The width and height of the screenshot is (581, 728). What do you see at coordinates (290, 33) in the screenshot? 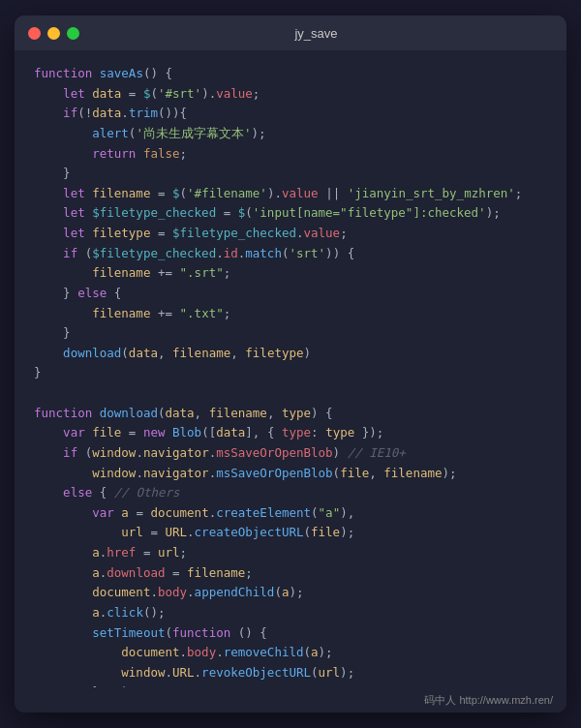
I see `titlebar: jy_save` at bounding box center [290, 33].